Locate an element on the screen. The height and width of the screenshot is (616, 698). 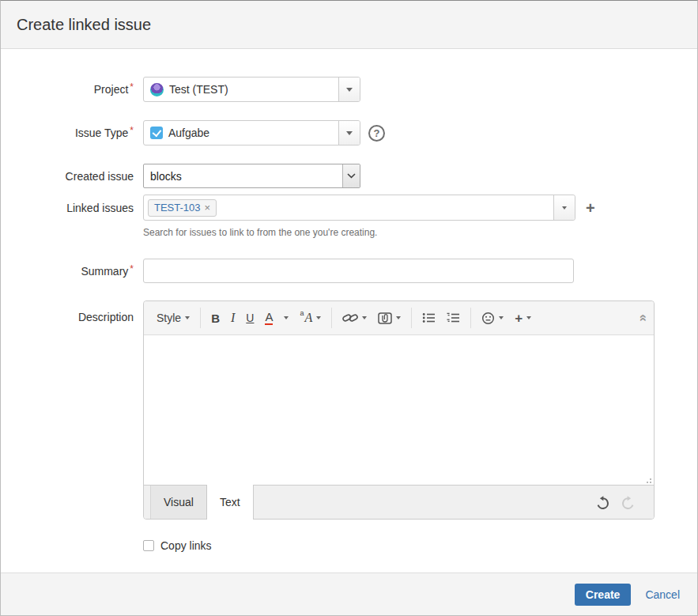
dialog-header: Create linked issue is located at coordinates (349, 25).